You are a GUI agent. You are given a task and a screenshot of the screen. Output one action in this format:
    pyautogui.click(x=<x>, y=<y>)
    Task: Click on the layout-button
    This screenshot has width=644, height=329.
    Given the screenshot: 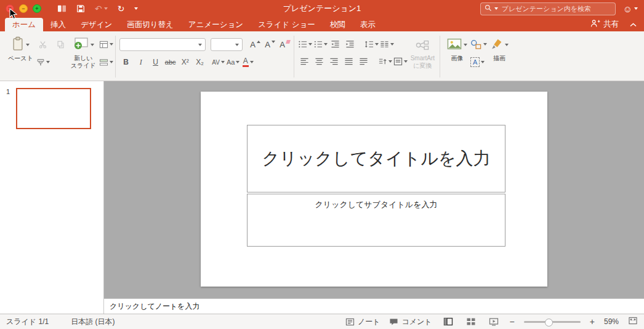 What is the action you would take?
    pyautogui.click(x=106, y=44)
    